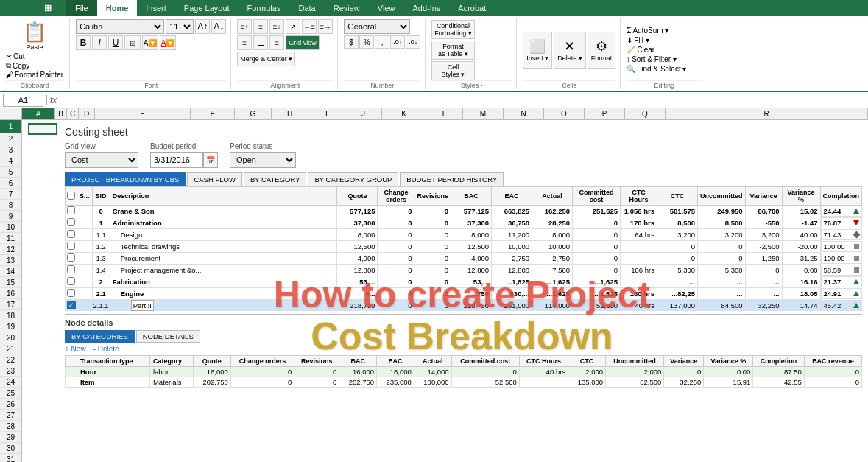 This screenshot has width=868, height=462. Describe the element at coordinates (264, 8) in the screenshot. I see `tab-formulas: Formulas` at that location.